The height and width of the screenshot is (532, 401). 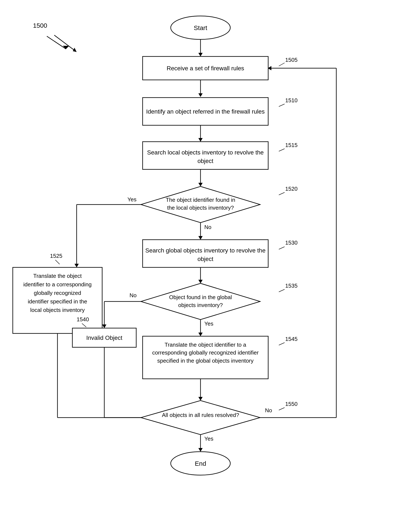 I want to click on step-1525-line2: identifier to a corresponding, so click(x=58, y=284).